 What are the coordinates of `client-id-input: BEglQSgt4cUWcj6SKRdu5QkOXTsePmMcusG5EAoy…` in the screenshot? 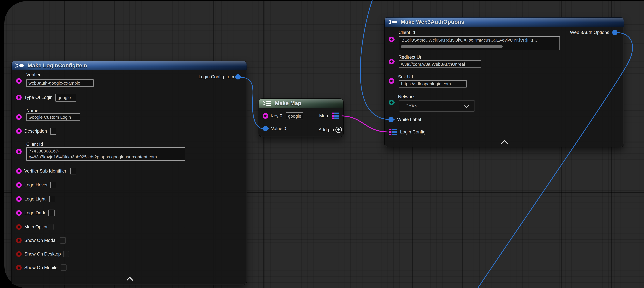 It's located at (480, 43).